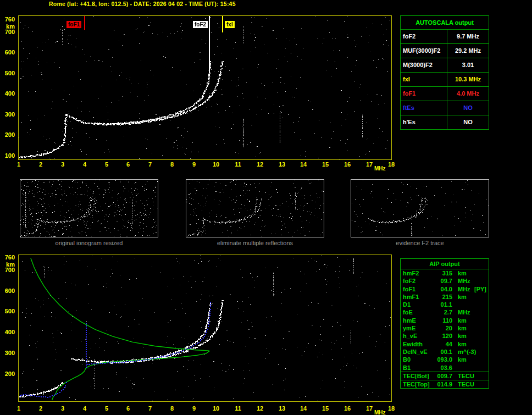 The height and width of the screenshot is (415, 532). What do you see at coordinates (223, 24) in the screenshot?
I see `fxi-marker-line` at bounding box center [223, 24].